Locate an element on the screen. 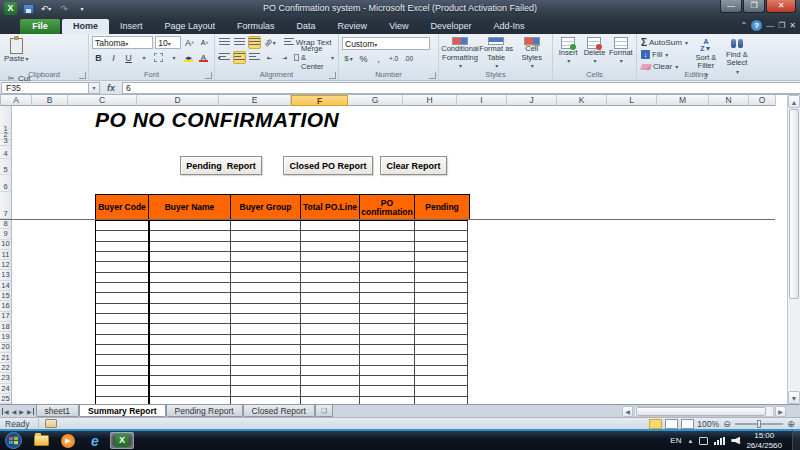 Image resolution: width=800 pixels, height=450 pixels. taskbar-ie-button: e is located at coordinates (95, 440).